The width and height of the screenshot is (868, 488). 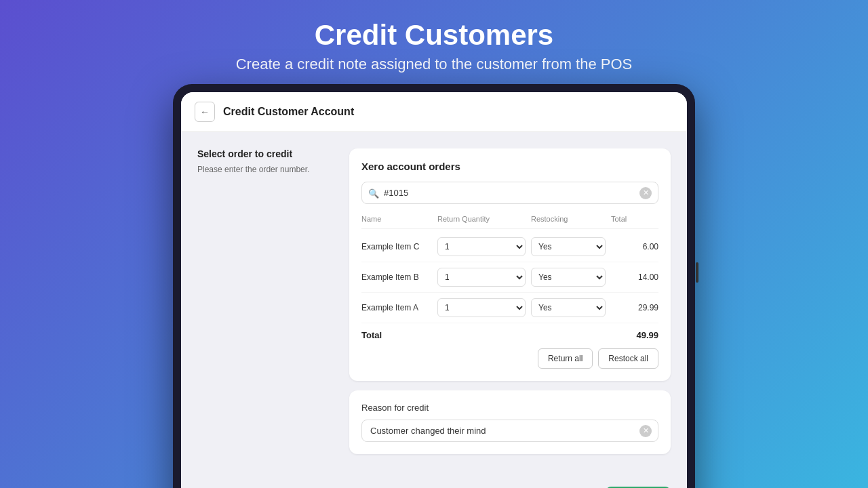 What do you see at coordinates (510, 222) in the screenshot?
I see `table-header: Name Return Quantity Restocking Total` at bounding box center [510, 222].